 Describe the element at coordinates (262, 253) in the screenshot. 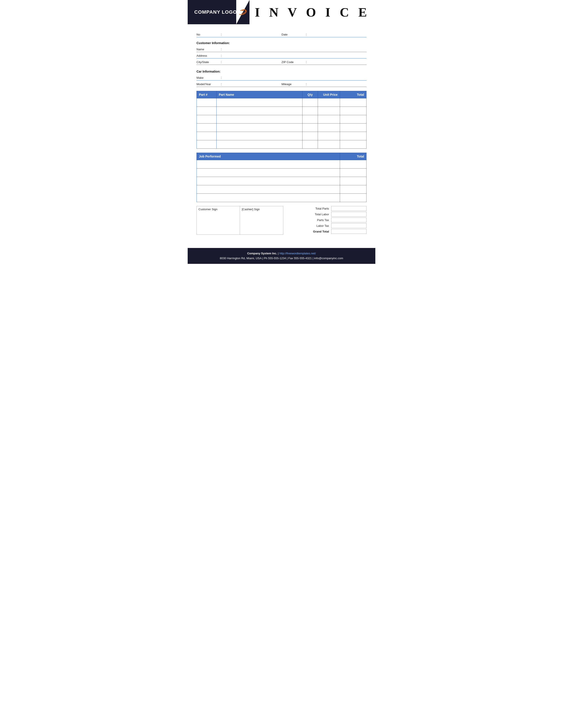

I see `footer-company: Company System Inc.` at that location.